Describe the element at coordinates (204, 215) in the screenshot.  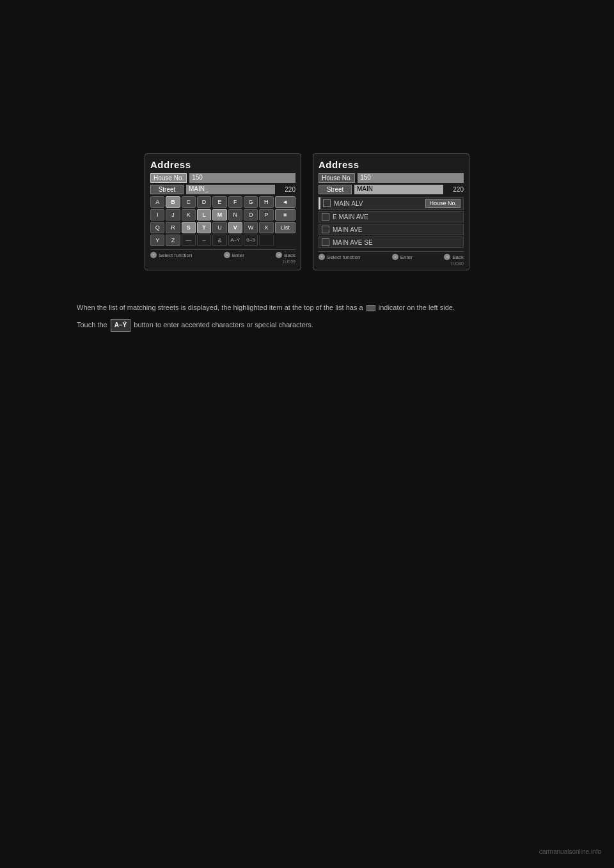
I see `key-L: L` at that location.